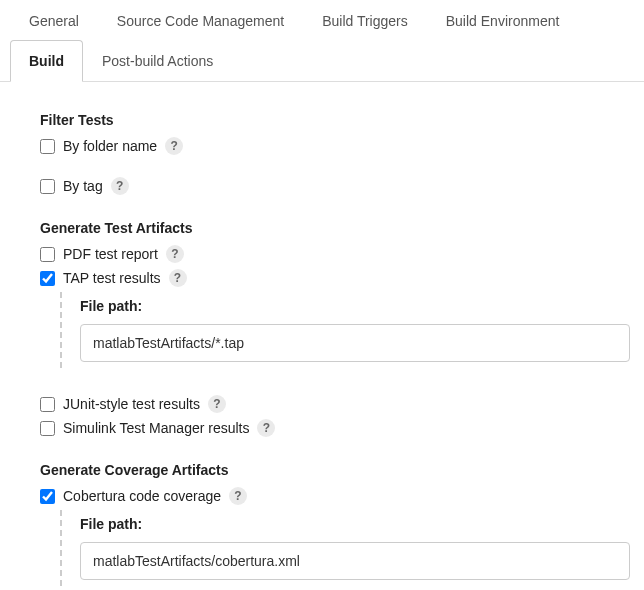  Describe the element at coordinates (48, 146) in the screenshot. I see `by-folder-checkbox` at that location.